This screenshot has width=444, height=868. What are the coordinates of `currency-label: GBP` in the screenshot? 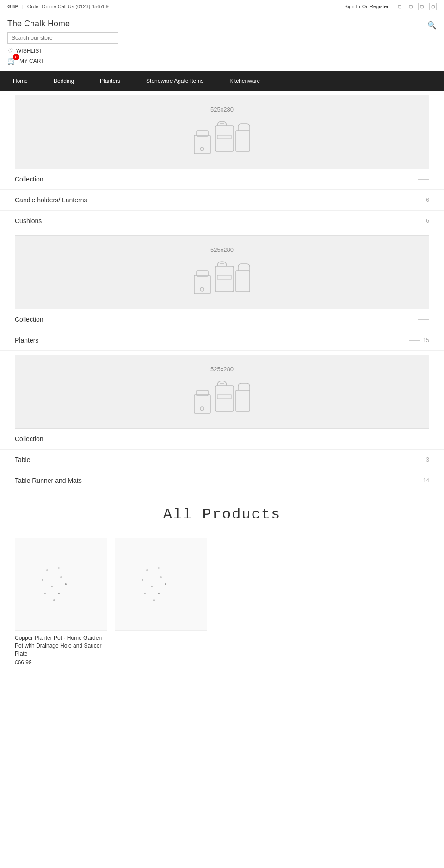 It's located at (13, 6).